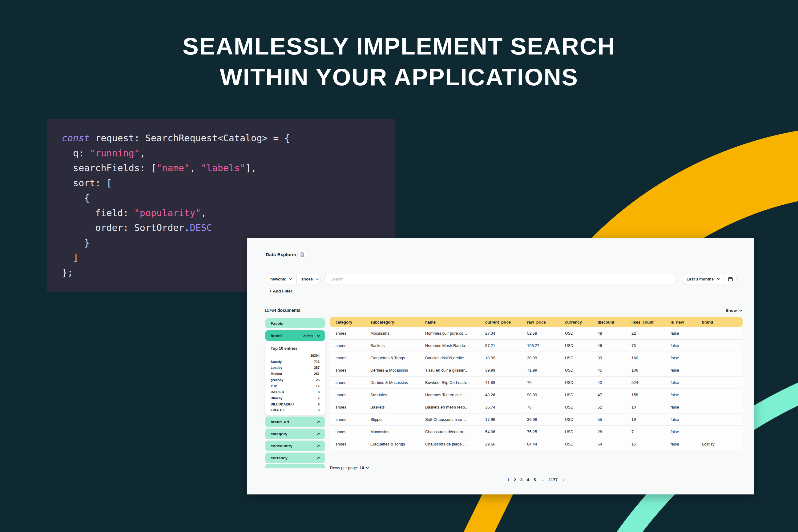  I want to click on table-row: shoesBasketsBaskets en mesh resp…36.7476…, so click(536, 407).